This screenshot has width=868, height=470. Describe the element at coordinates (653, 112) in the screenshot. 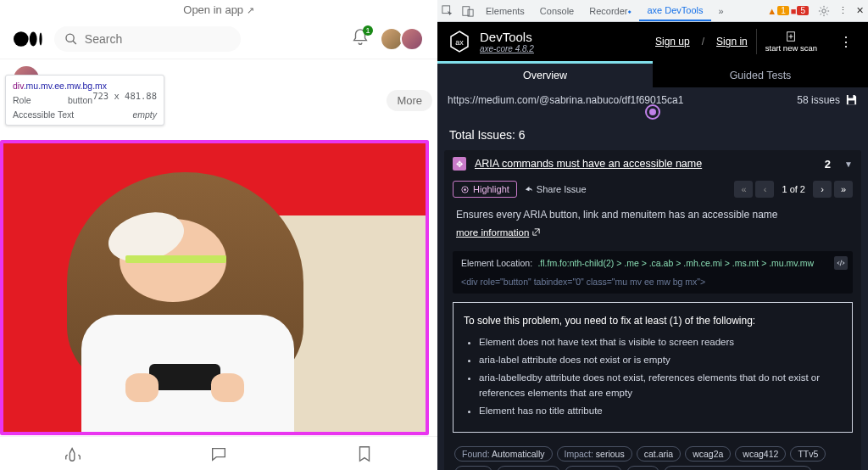

I see `focus-indicator` at that location.